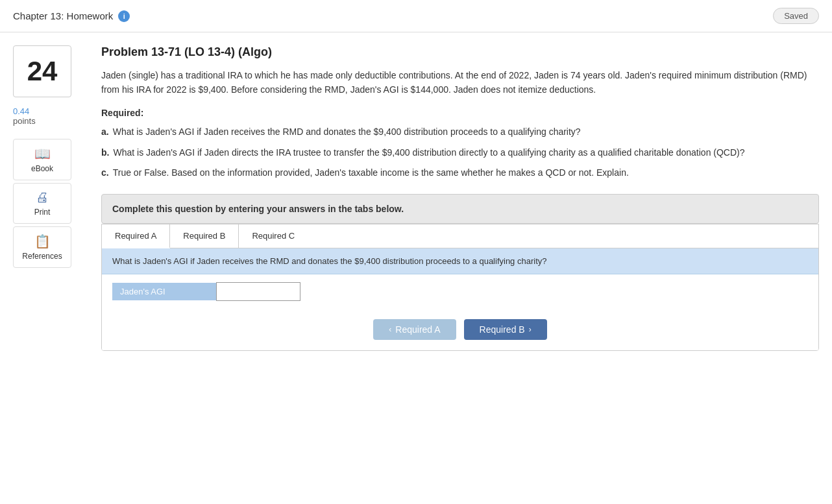  Describe the element at coordinates (105, 132) in the screenshot. I see `question-a-label: a.` at that location.